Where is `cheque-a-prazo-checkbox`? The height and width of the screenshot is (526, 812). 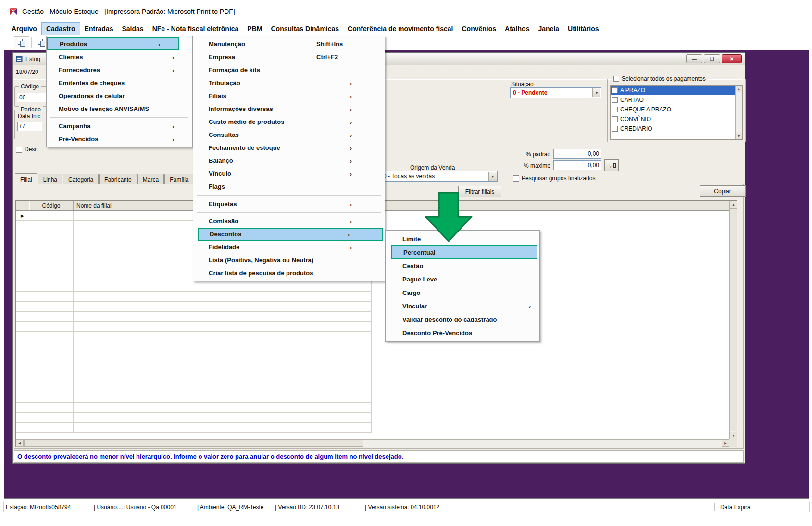
cheque-a-prazo-checkbox is located at coordinates (615, 110).